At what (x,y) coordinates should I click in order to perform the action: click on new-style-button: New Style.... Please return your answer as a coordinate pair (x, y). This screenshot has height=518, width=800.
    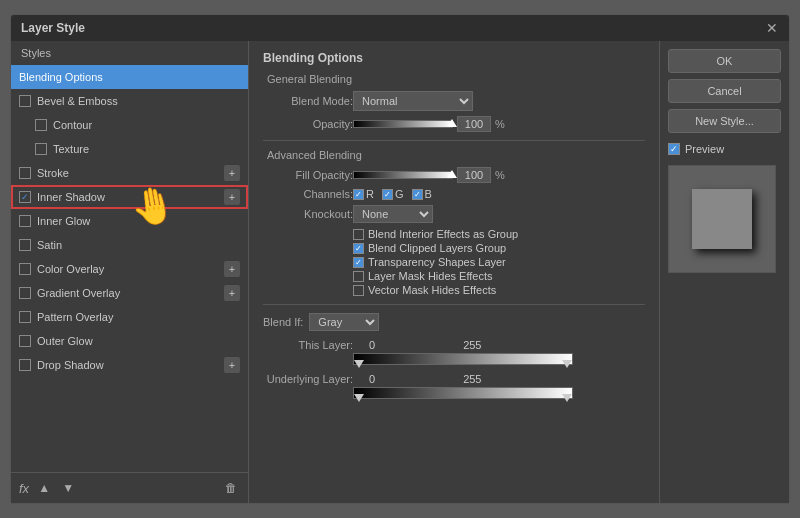
    Looking at the image, I should click on (724, 121).